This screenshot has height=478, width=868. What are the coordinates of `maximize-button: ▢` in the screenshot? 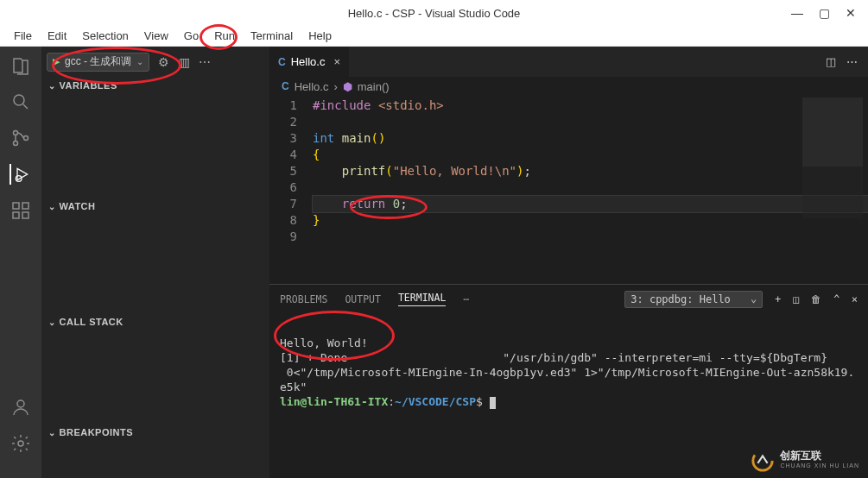 It's located at (824, 13).